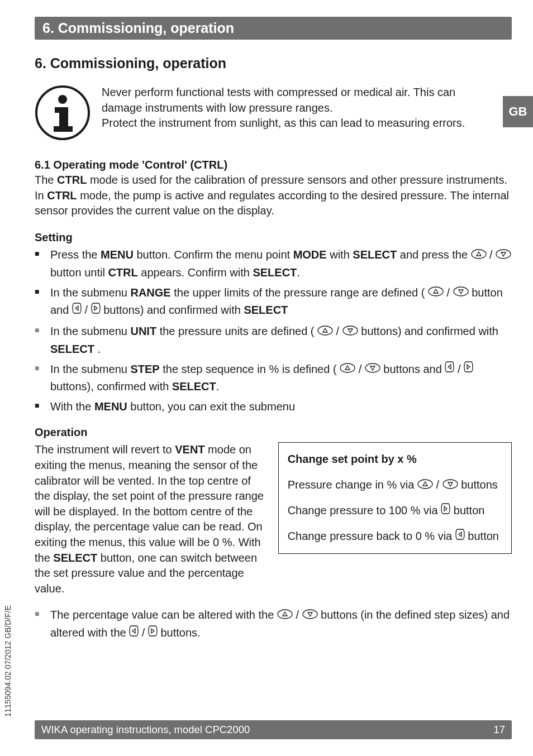  Describe the element at coordinates (273, 302) in the screenshot. I see `list-item: In the submenu RANGE the upper limits of…` at that location.